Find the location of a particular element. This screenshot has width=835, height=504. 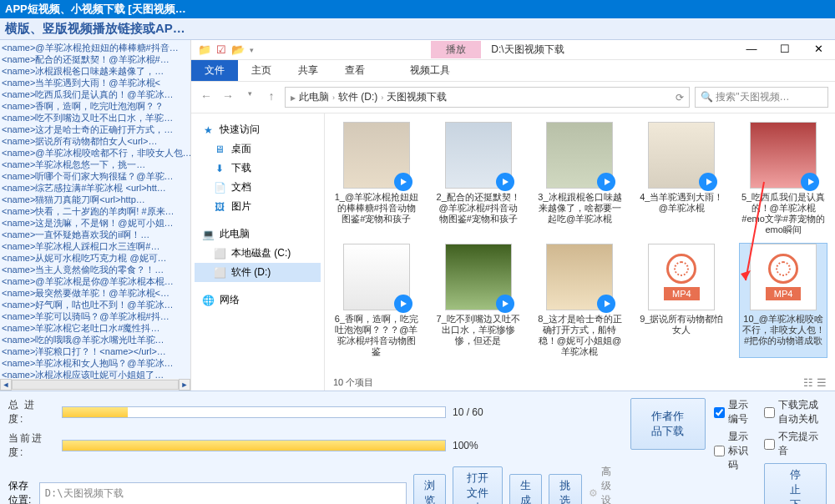

file-item: MP410_@羊驼冰棍咬啥不行，非咬女人包！#把你的动物谱成歌 is located at coordinates (783, 300).